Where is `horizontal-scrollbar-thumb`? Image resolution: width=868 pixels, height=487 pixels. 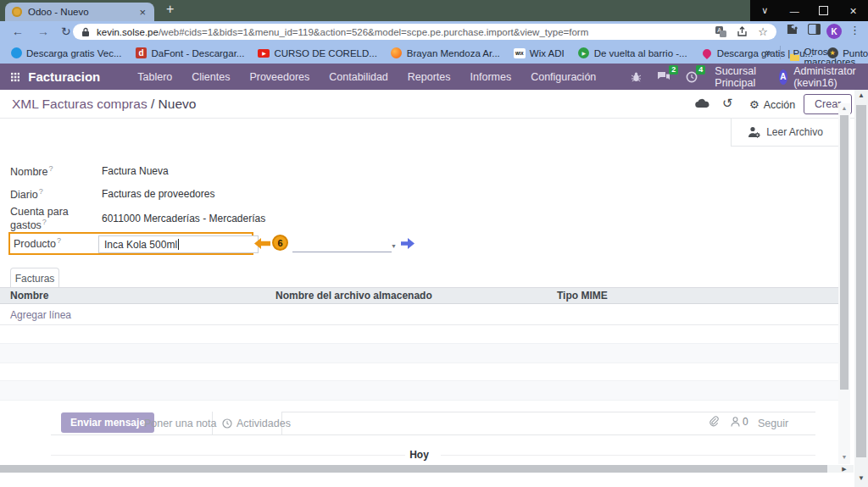
horizontal-scrollbar-thumb is located at coordinates (414, 469).